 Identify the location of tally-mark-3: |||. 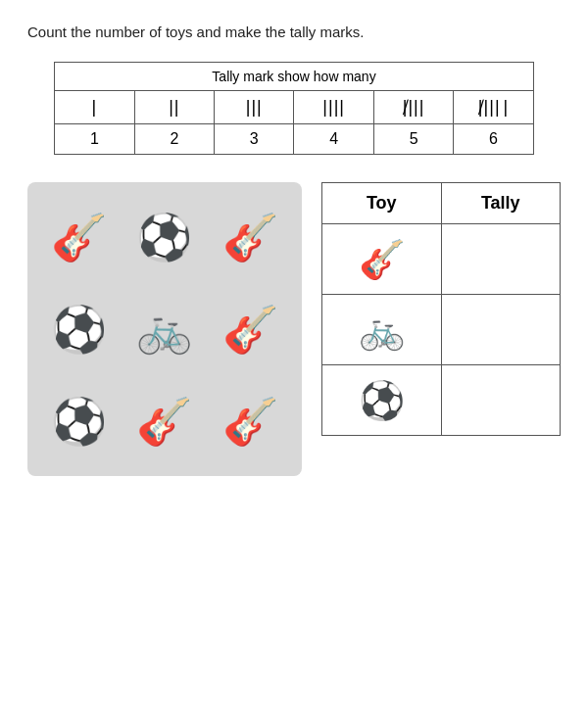
(255, 108).